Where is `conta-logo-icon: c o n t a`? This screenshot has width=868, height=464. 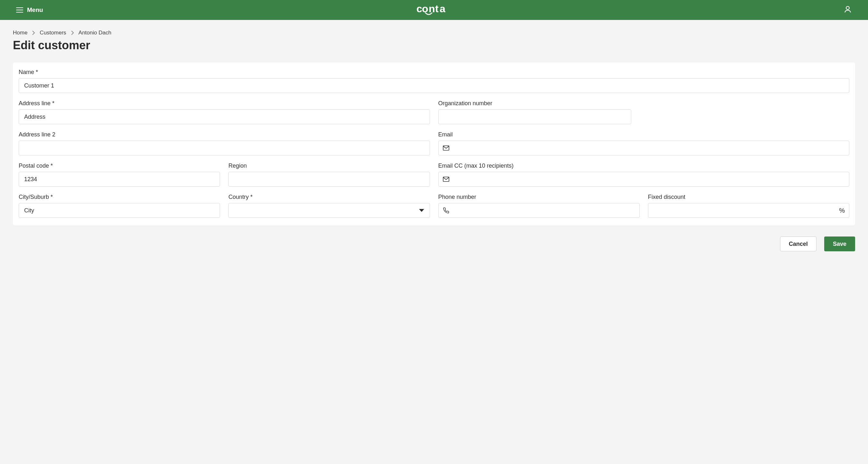 conta-logo-icon: c o n t a is located at coordinates (434, 10).